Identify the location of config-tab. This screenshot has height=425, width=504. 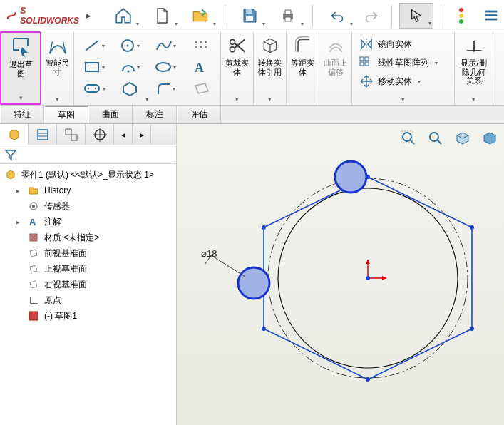
(71, 134).